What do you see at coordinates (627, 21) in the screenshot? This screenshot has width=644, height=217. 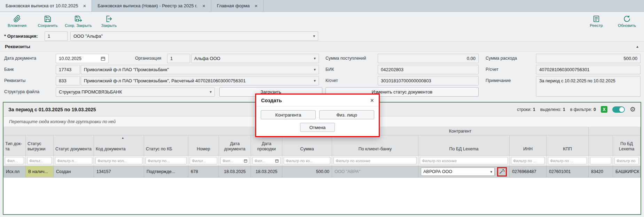 I see `refresh-button: Обновить` at bounding box center [627, 21].